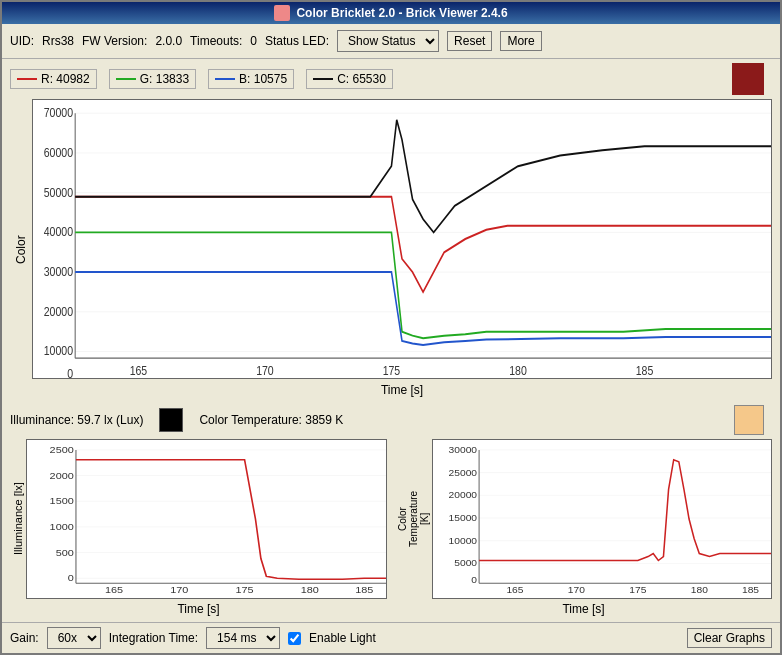 This screenshot has height=655, width=782. What do you see at coordinates (520, 41) in the screenshot?
I see `more-button: More` at bounding box center [520, 41].